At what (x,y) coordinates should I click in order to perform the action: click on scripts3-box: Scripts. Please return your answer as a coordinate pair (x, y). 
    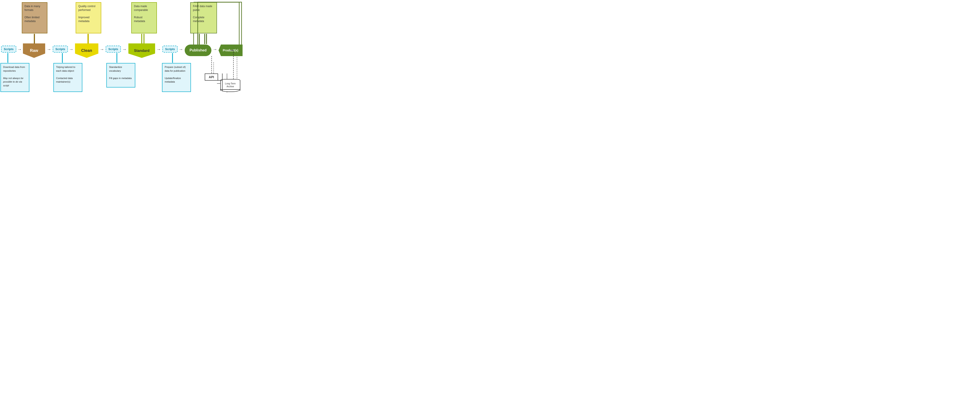
    Looking at the image, I should click on (113, 49).